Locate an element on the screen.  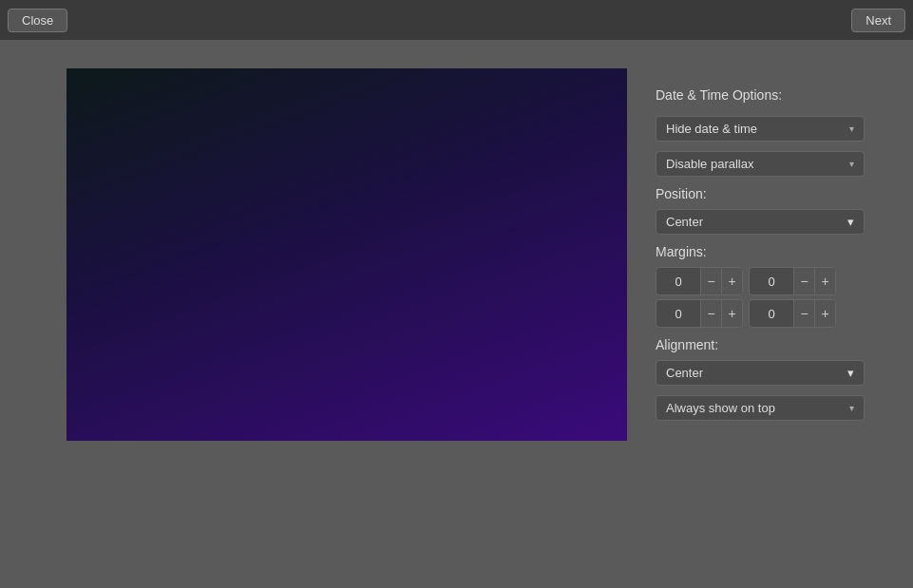
alignment-section: Alignment: Center ▾ is located at coordinates (760, 361).